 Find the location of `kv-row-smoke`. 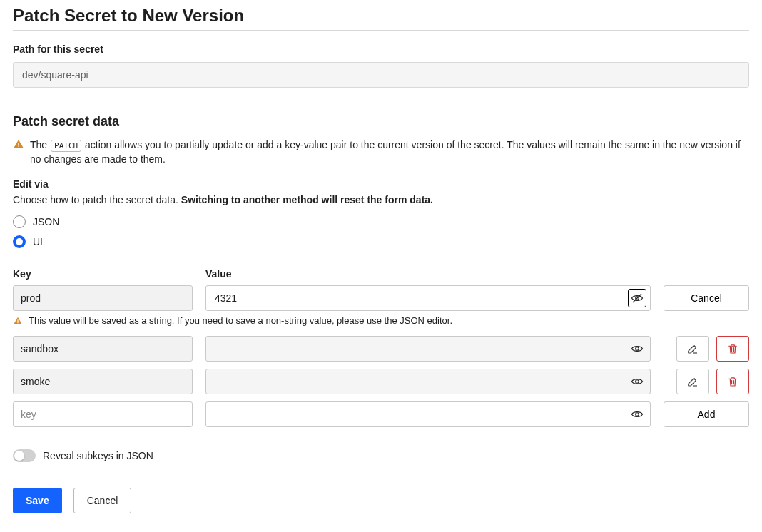

kv-row-smoke is located at coordinates (381, 382).